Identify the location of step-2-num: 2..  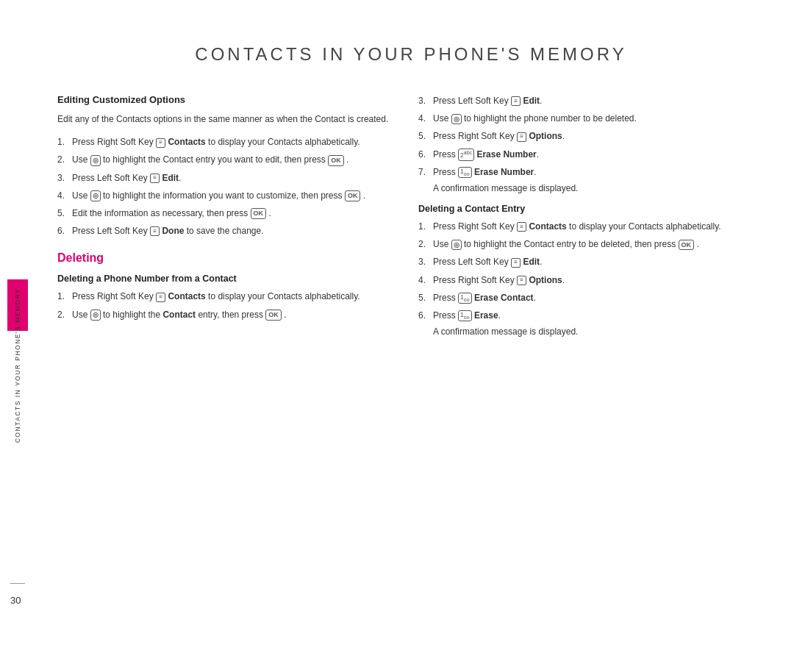
(65, 160).